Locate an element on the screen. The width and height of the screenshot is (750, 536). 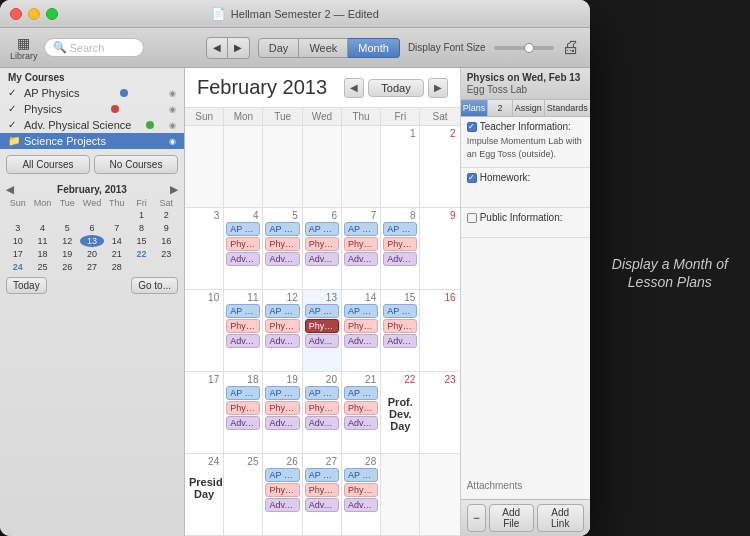
teacher-checkbox: ✓ is located at coordinates (472, 127).